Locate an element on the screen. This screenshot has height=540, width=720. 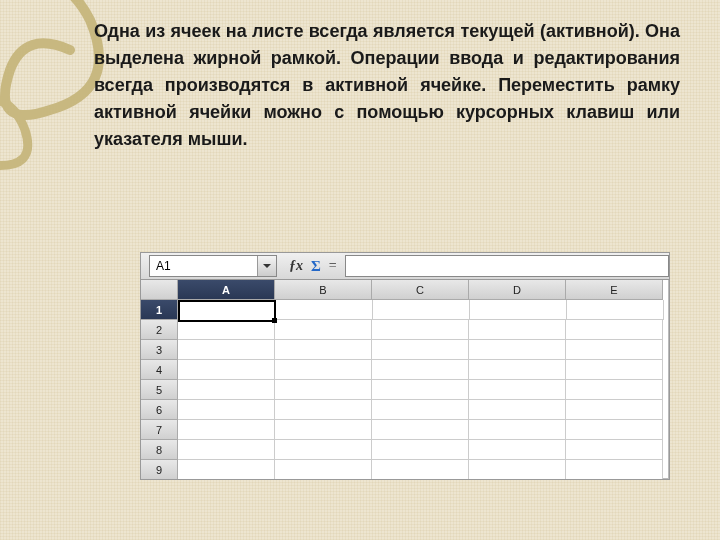
row-header-6: 6 is located at coordinates (160, 410).